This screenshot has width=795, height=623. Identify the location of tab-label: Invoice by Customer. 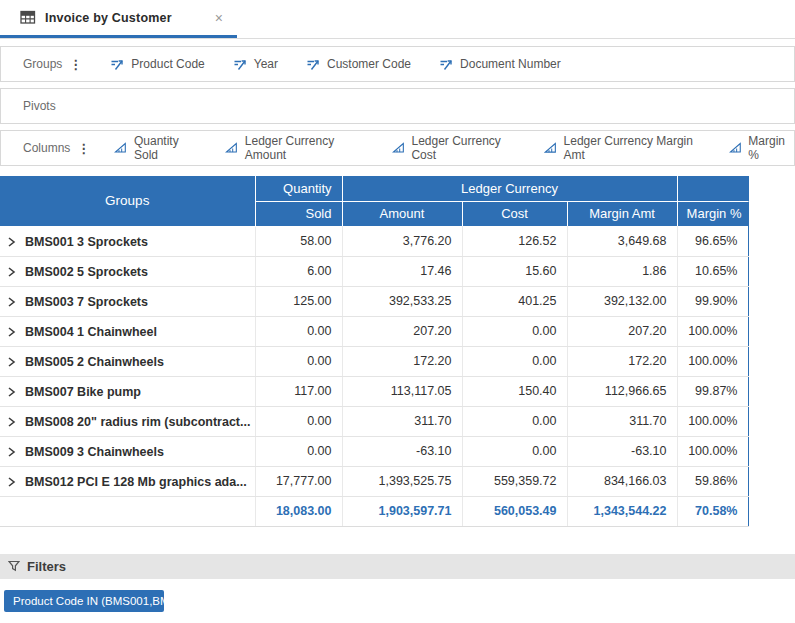
(108, 18).